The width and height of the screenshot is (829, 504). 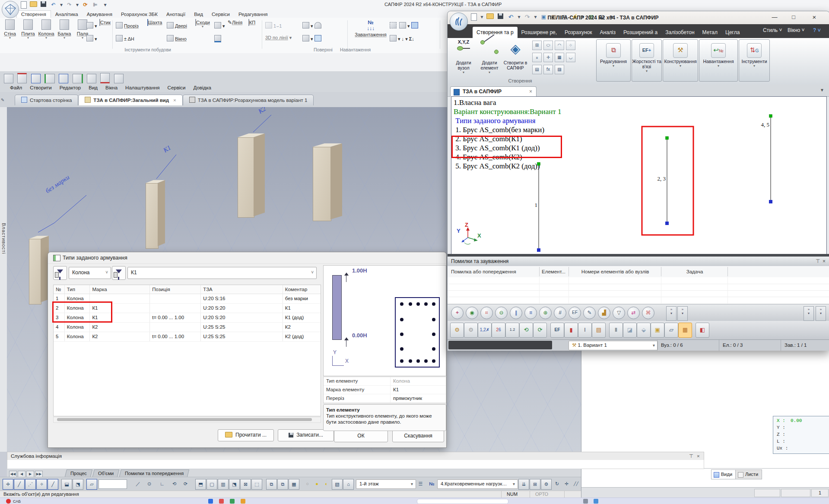 What do you see at coordinates (644, 330) in the screenshot?
I see `solid-icon: ⬙` at bounding box center [644, 330].